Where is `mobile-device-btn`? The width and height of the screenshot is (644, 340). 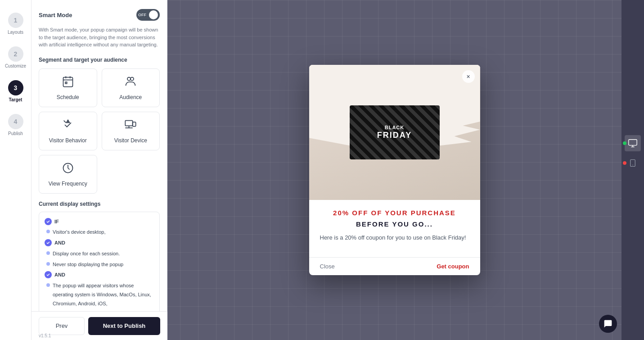
mobile-device-btn is located at coordinates (633, 163).